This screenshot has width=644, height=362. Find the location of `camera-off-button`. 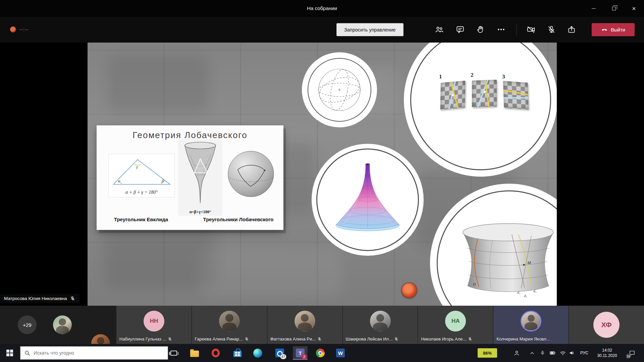

camera-off-button is located at coordinates (531, 29).